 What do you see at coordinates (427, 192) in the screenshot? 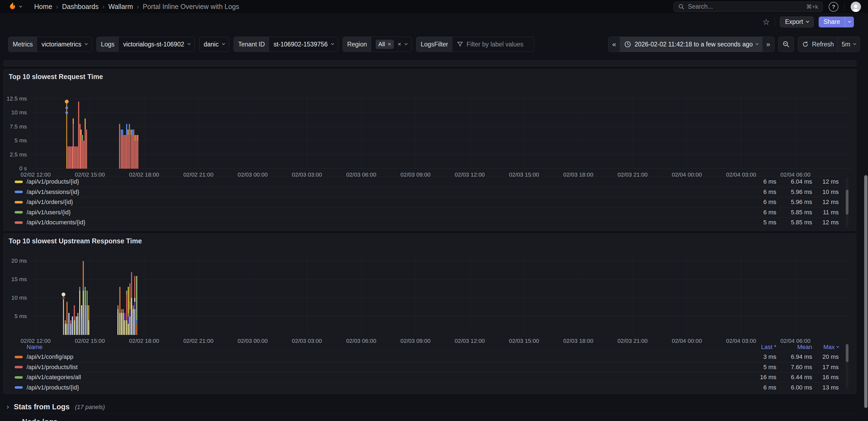
I see `legend-row: /api/v1/sessions/{id}6 ms5.96 ms10 ms` at bounding box center [427, 192].